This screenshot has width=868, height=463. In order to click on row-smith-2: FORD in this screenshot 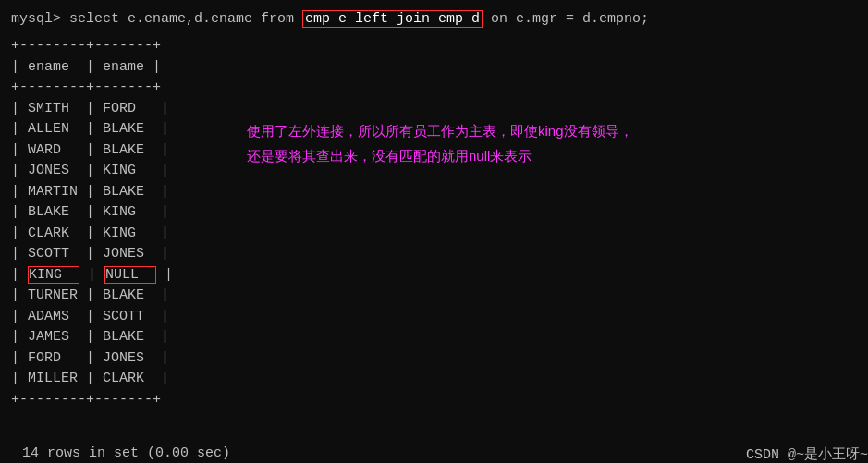, I will do `click(128, 109)`.